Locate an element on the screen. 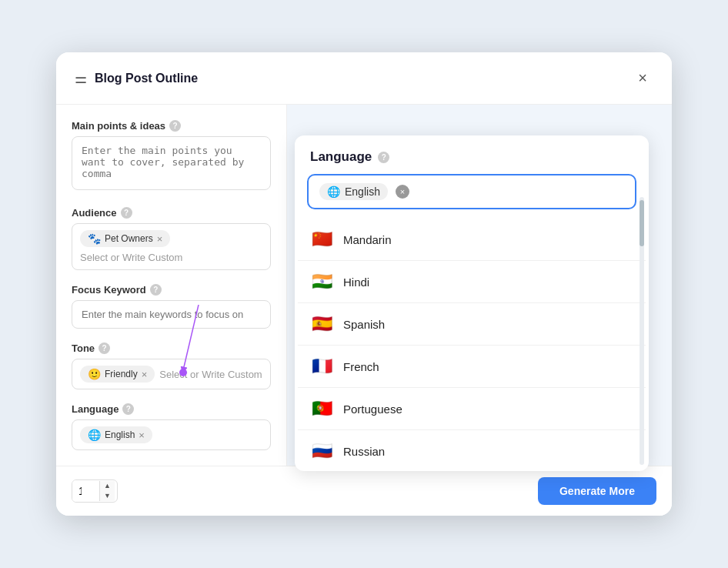 This screenshot has height=568, width=728. audience-placeholder: Select or Write Custom is located at coordinates (131, 257).